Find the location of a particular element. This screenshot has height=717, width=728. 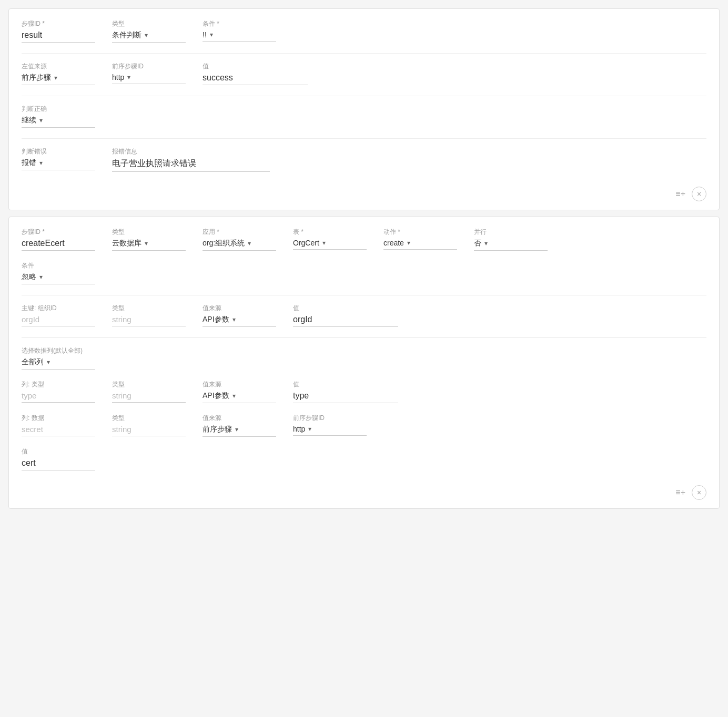

card2-close-icon: × is located at coordinates (699, 493).